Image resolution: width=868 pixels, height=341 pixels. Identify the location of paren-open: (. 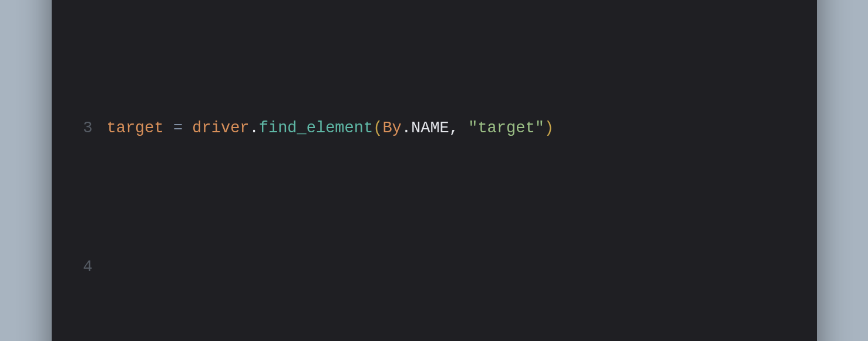
(378, 128).